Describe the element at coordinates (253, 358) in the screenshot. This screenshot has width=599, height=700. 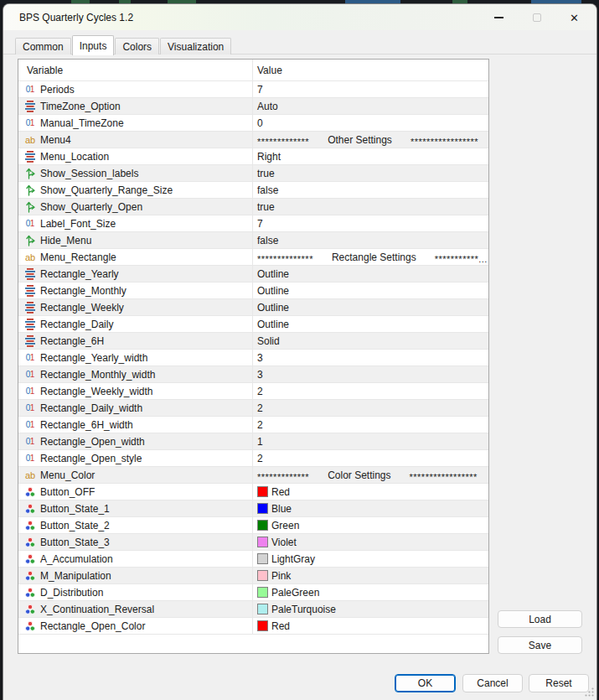
I see `table-row: 01 Rectangle_Yearly_width 3` at that location.